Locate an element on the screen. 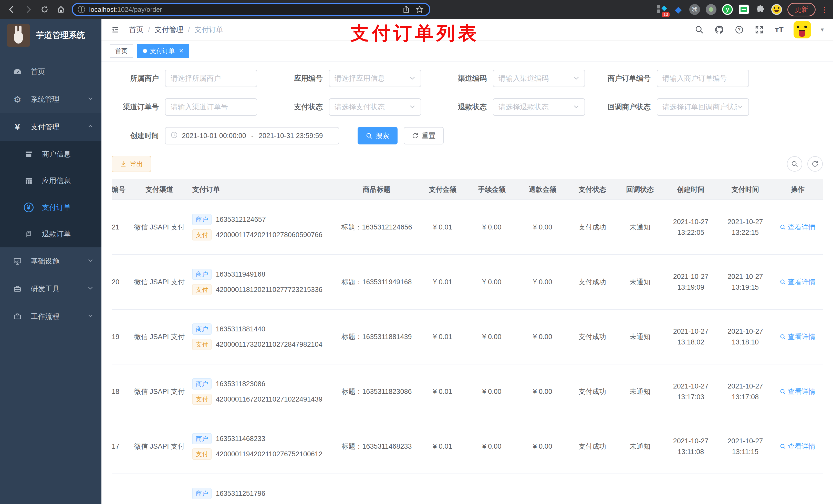 The image size is (833, 504). cell-pay-status is located at coordinates (592, 489).